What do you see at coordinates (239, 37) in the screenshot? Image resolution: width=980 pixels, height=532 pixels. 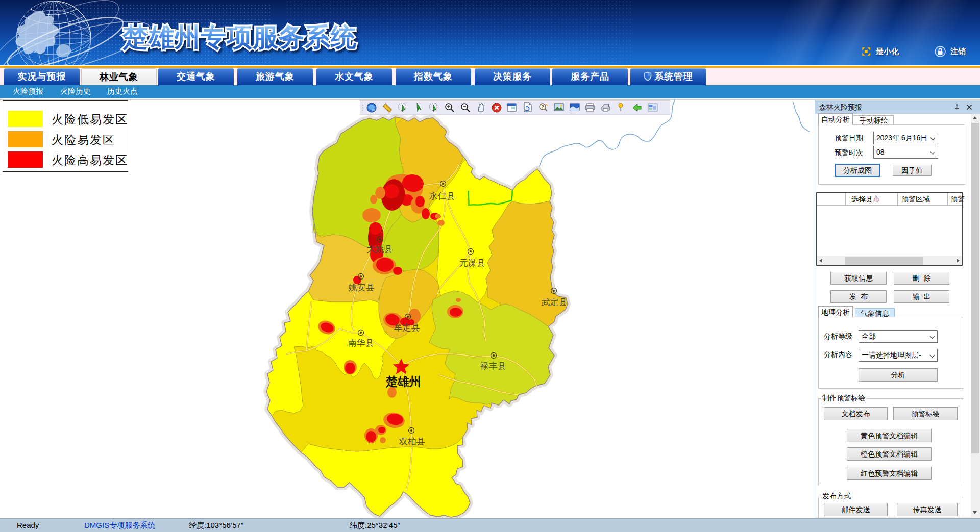 I see `svg-text: 楚雄州专项服务系统` at bounding box center [239, 37].